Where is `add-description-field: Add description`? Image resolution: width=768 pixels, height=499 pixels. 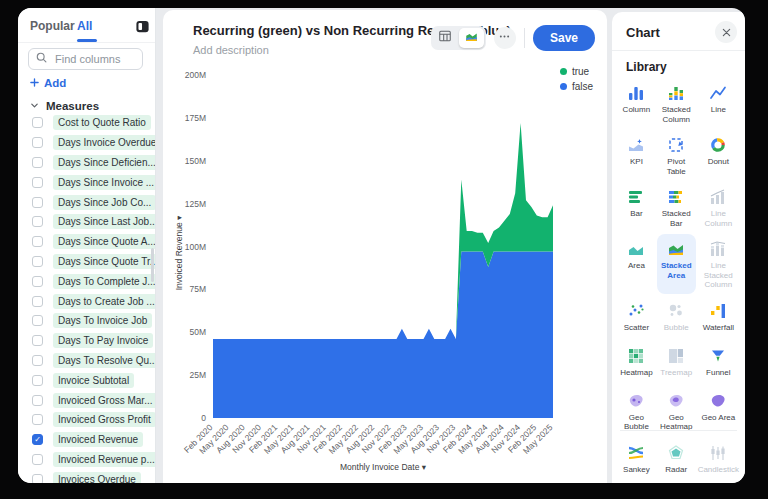
add-description-field: Add description is located at coordinates (231, 50).